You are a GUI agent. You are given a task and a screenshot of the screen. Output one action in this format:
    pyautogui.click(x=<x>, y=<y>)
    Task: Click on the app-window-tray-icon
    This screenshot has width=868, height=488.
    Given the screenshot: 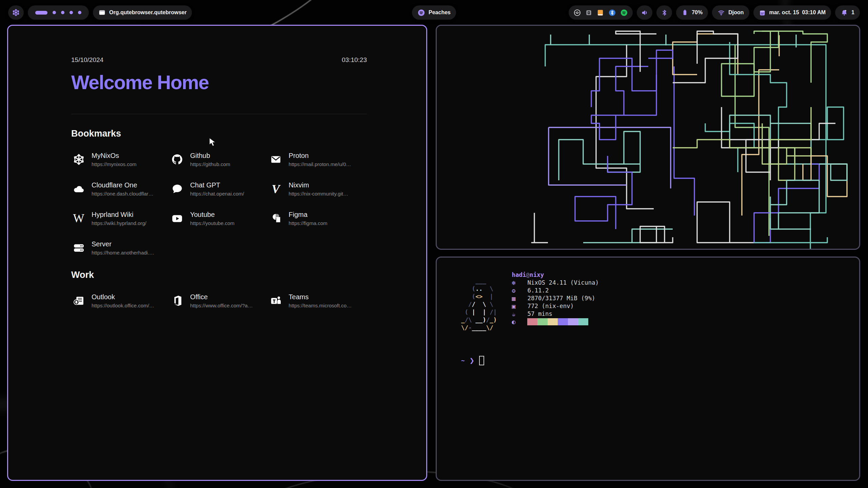 What is the action you would take?
    pyautogui.click(x=589, y=13)
    